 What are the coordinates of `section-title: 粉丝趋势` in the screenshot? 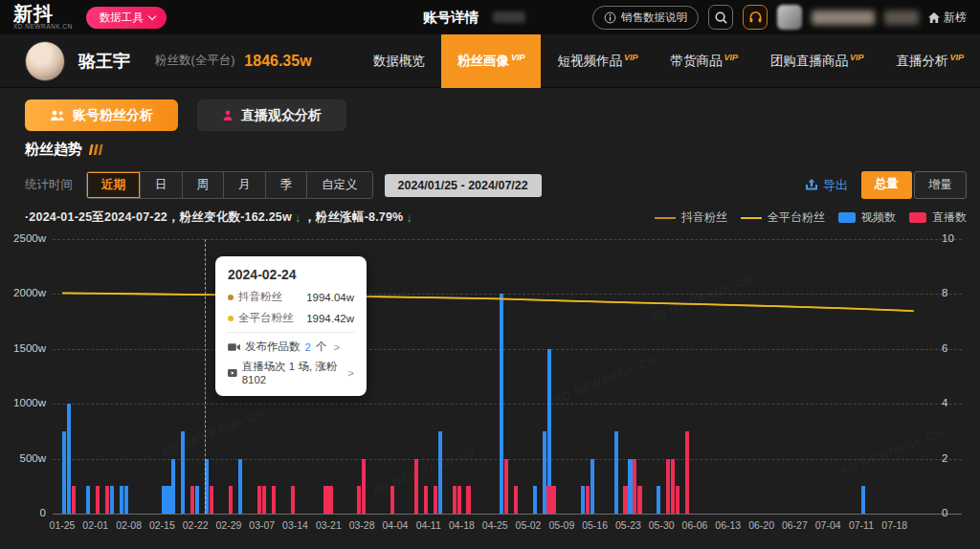 It's located at (54, 149).